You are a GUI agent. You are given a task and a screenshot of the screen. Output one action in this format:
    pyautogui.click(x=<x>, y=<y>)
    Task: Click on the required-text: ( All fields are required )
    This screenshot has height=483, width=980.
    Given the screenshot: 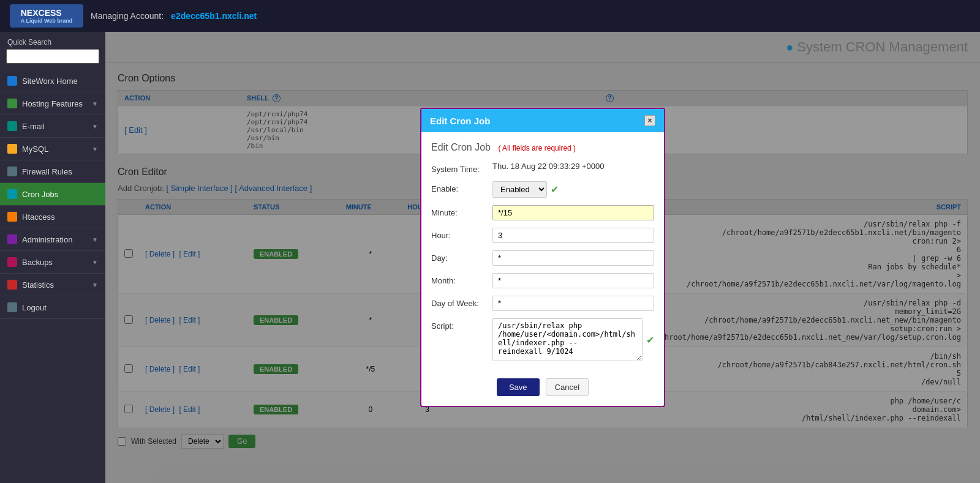 What is the action you would take?
    pyautogui.click(x=537, y=148)
    